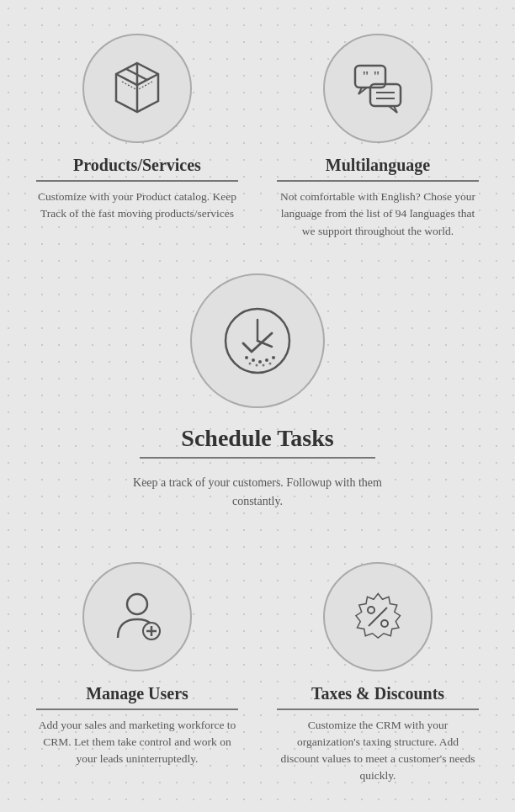  Describe the element at coordinates (378, 617) in the screenshot. I see `discount-icon` at that location.